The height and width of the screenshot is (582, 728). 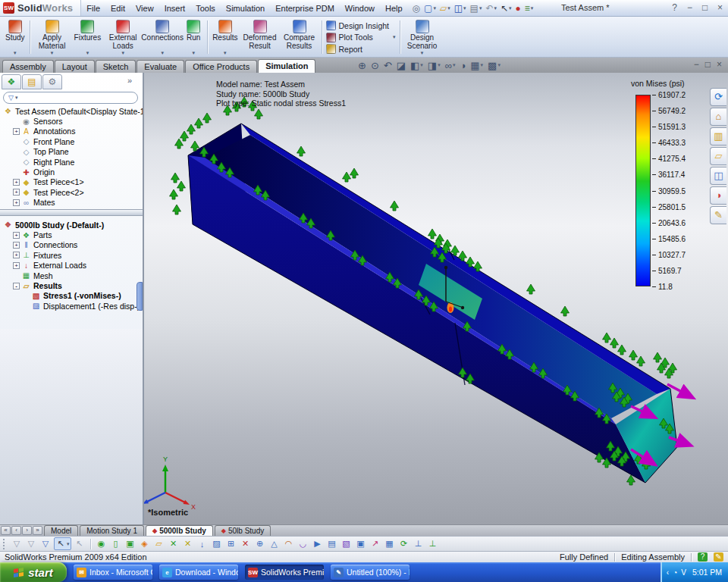 I want to click on view-settings-button: ▩▾, so click(x=494, y=65).